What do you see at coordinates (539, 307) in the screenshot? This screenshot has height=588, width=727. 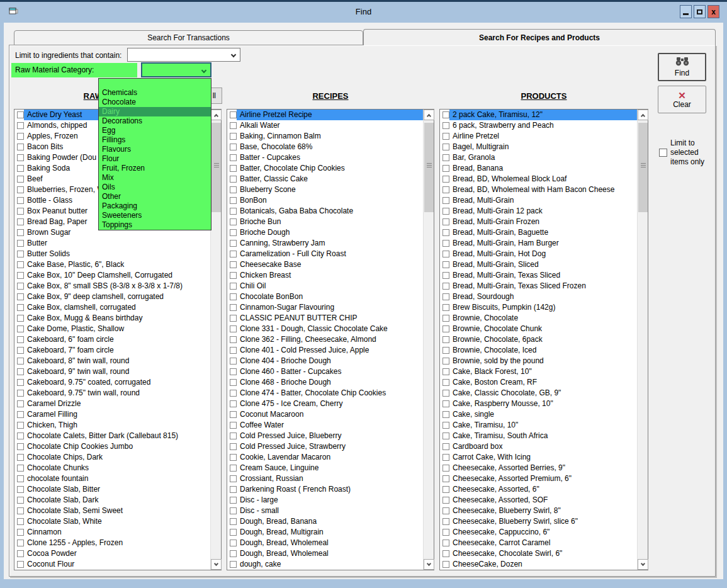 I see `list-item: Brew Biscuits, Pumpkin (142g)` at bounding box center [539, 307].